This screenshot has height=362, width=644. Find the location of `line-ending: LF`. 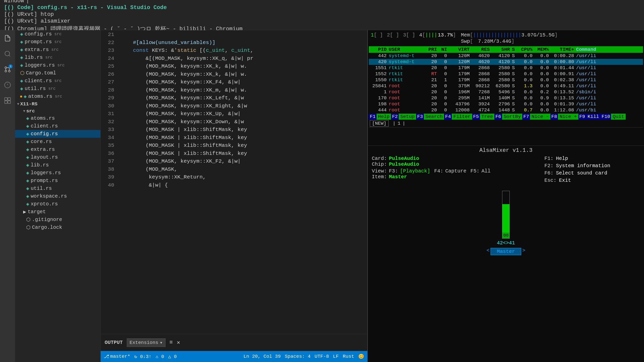

line-ending: LF is located at coordinates (336, 356).